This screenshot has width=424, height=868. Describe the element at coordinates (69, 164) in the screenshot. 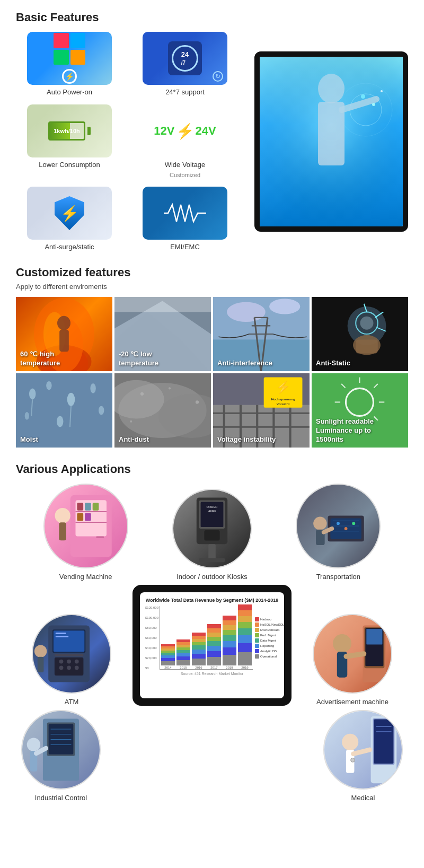

I see `consumption-label: Lower Consumption` at that location.